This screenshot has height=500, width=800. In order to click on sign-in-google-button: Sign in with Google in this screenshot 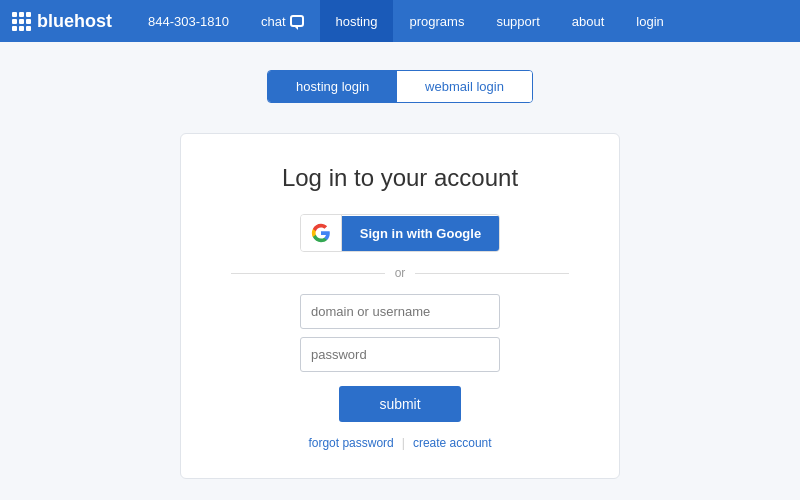, I will do `click(400, 233)`.